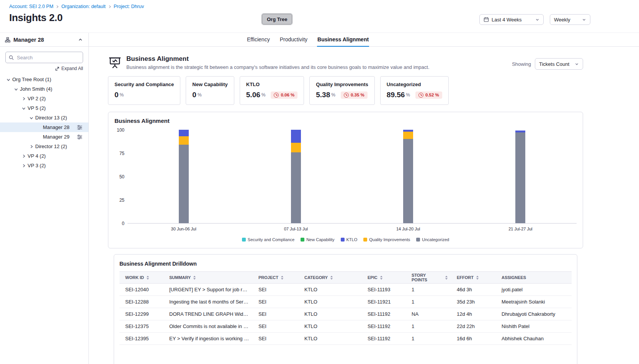 The width and height of the screenshot is (639, 364). I want to click on breadcrumb: Account: SEI 2.0 PM Organization: defaul…, so click(319, 7).